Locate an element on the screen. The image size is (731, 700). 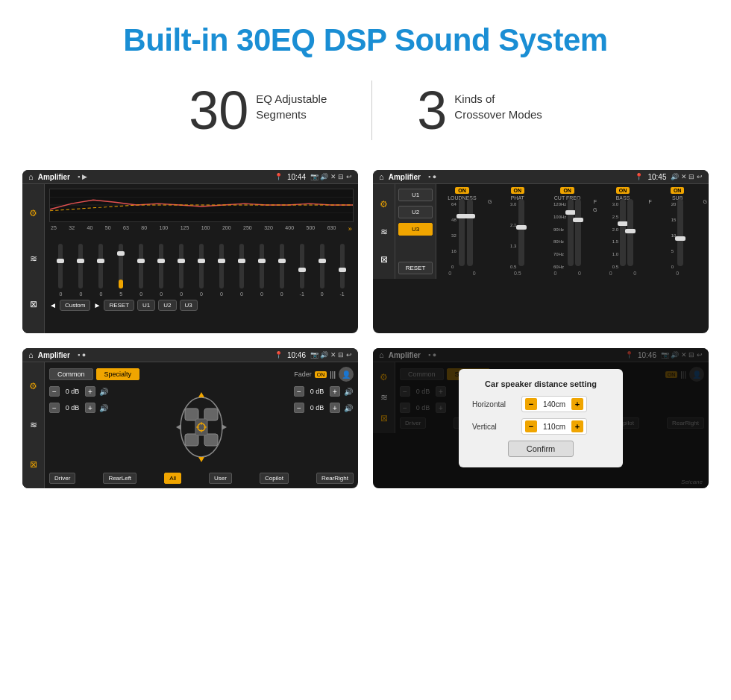
ch-sub-sliders: 20151050 is located at coordinates (677, 236).